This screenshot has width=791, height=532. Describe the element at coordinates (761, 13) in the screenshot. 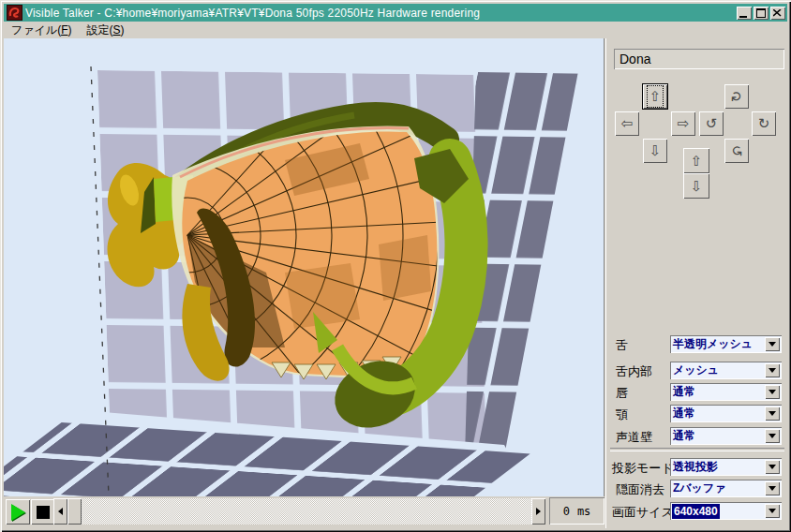

I see `maximize-icon` at that location.